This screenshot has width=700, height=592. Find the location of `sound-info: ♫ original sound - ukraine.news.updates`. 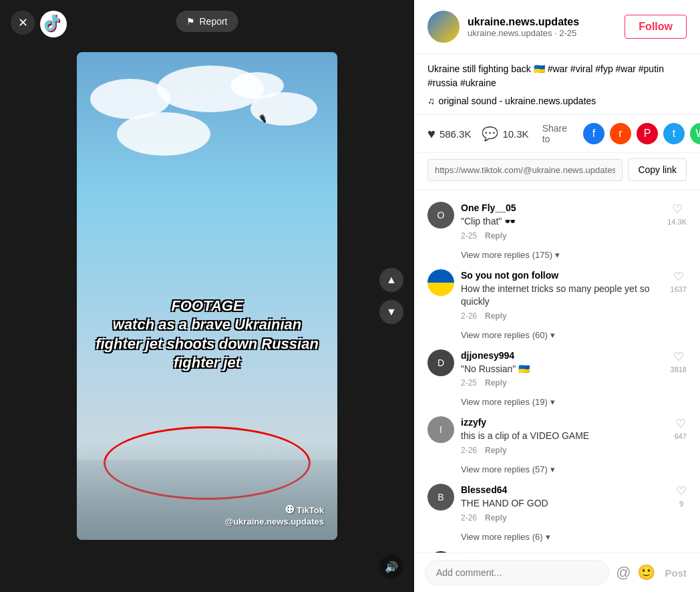

sound-info: ♫ original sound - ukraine.news.updates is located at coordinates (557, 101).